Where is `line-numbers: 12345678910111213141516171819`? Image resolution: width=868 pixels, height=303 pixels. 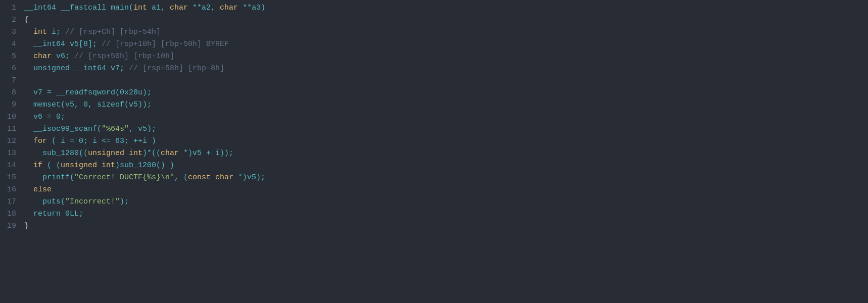 line-numbers: 12345678910111213141516171819 is located at coordinates (12, 152).